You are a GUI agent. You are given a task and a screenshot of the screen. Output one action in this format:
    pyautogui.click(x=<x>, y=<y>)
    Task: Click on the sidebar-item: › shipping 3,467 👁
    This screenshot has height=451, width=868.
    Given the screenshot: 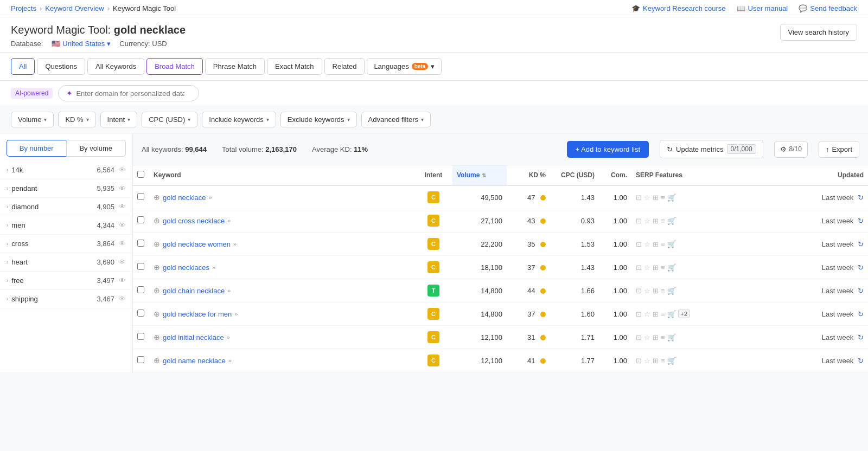 What is the action you would take?
    pyautogui.click(x=66, y=299)
    